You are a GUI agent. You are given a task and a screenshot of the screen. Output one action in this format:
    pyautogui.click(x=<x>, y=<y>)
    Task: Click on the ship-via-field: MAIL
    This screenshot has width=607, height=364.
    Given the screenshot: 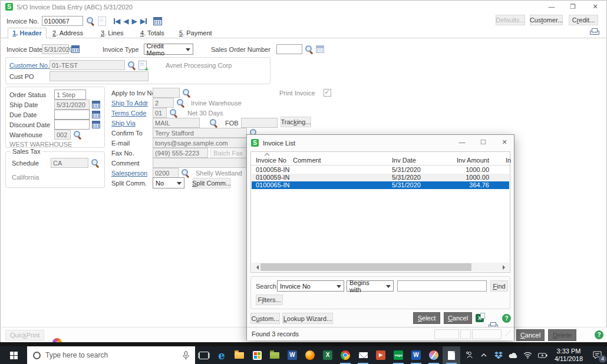 What is the action you would take?
    pyautogui.click(x=176, y=123)
    